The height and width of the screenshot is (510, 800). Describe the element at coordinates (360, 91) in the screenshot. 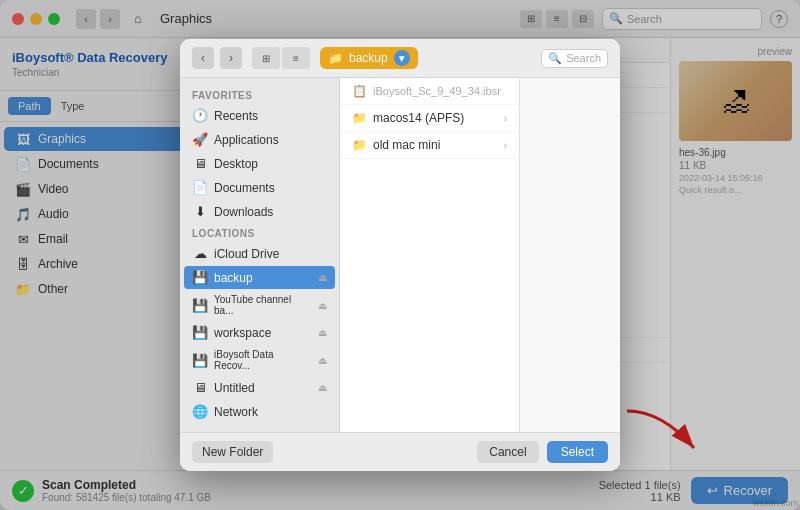

I see `file-icon: 📋` at that location.